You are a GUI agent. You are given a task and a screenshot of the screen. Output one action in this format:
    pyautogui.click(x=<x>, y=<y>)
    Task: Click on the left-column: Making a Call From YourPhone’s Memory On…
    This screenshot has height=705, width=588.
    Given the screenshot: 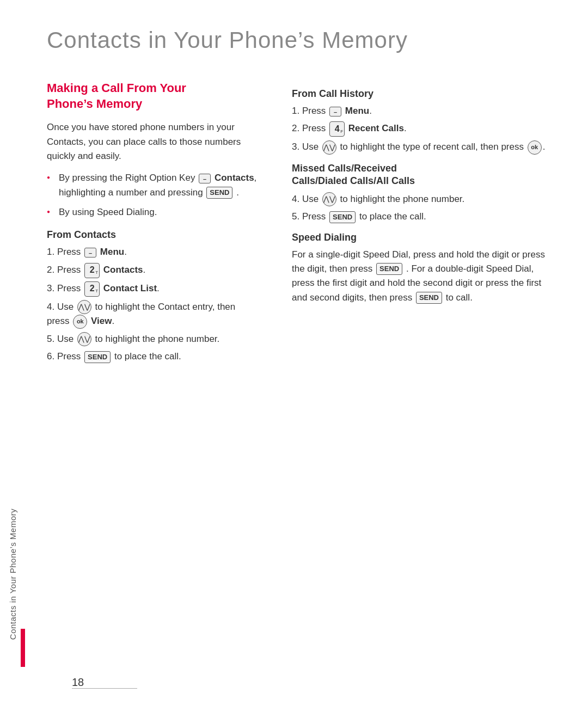 What is the action you would take?
    pyautogui.click(x=153, y=226)
    